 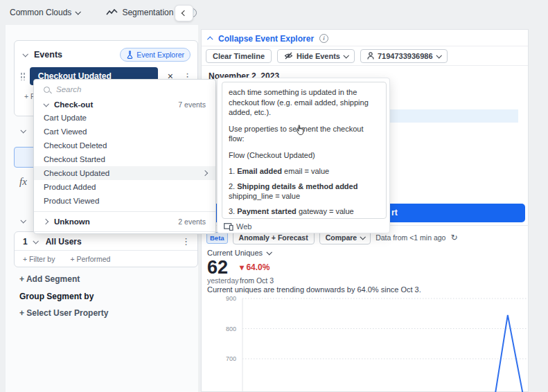 What do you see at coordinates (395, 213) in the screenshot?
I see `primary-action-label: rt` at bounding box center [395, 213].